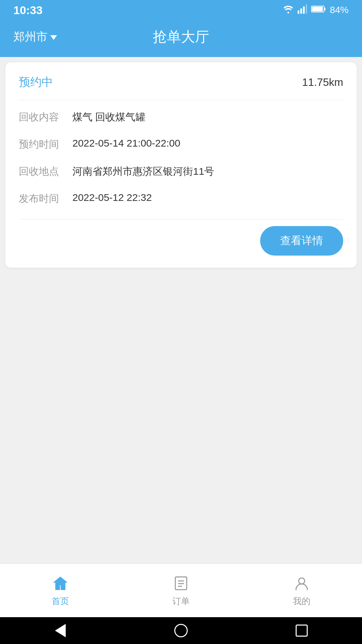  What do you see at coordinates (322, 83) in the screenshot?
I see `distance-label: 11.75km` at bounding box center [322, 83].